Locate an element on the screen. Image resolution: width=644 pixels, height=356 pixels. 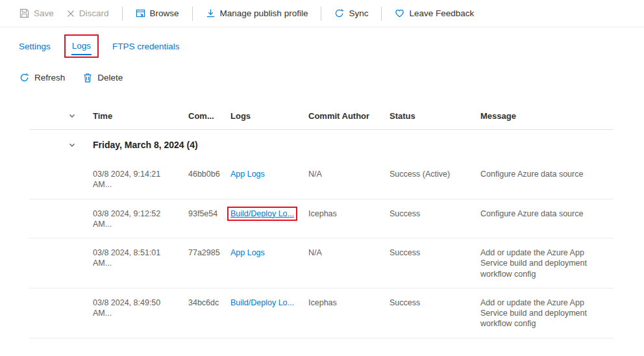
tab-ftps-credentials: FTPS credentials is located at coordinates (146, 47).